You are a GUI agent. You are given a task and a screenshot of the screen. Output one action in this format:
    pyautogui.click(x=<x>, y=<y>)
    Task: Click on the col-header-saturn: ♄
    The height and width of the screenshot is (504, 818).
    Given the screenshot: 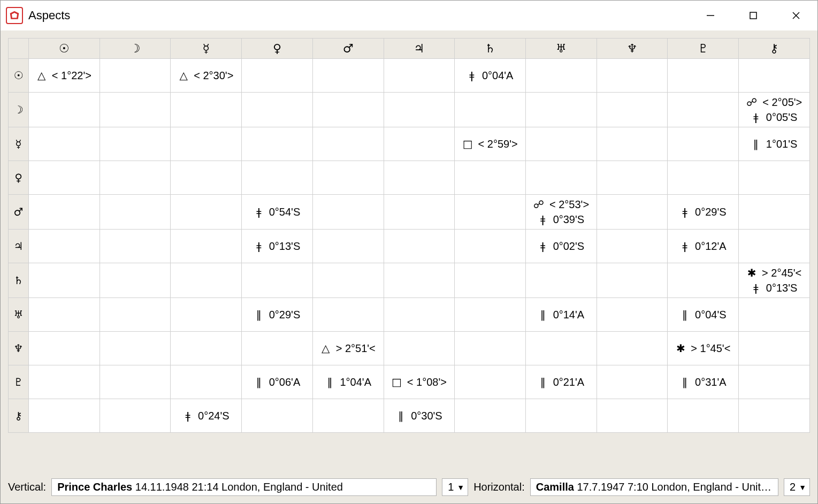 What is the action you would take?
    pyautogui.click(x=490, y=49)
    